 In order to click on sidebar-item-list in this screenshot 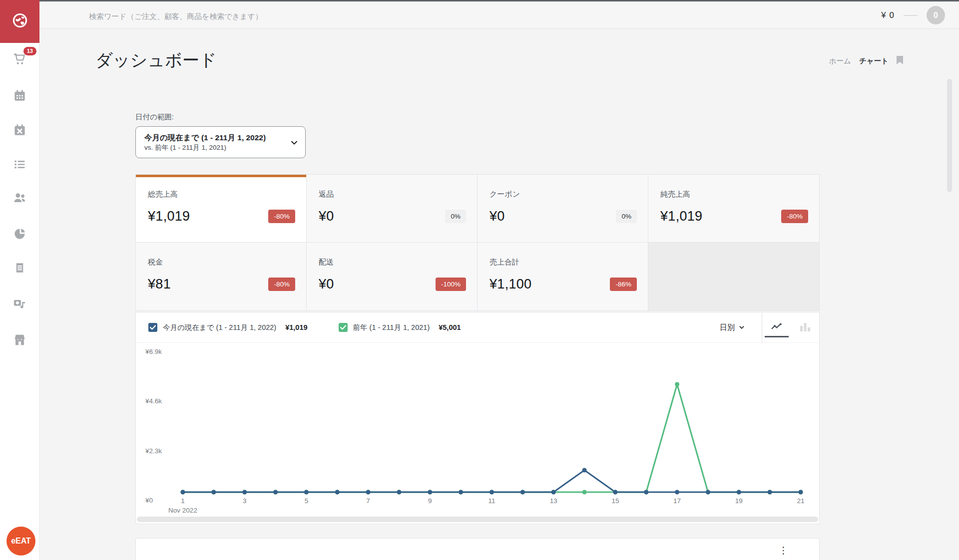, I will do `click(19, 164)`.